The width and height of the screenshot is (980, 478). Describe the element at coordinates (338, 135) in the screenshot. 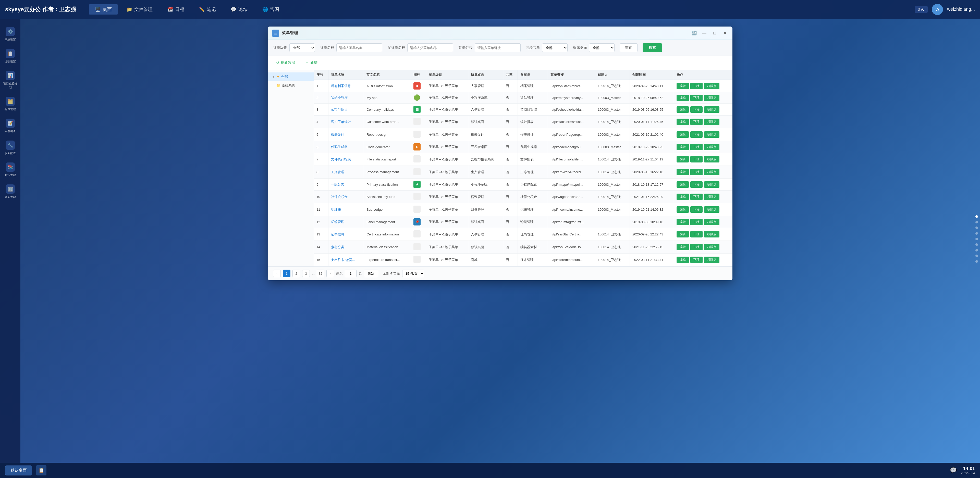

I see `menu-name-link: 报表设计` at that location.